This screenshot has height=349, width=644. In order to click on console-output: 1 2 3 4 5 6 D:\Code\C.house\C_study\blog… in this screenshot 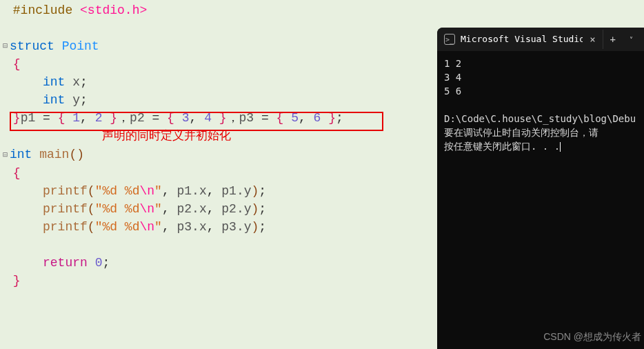, I will do `click(541, 105)`.